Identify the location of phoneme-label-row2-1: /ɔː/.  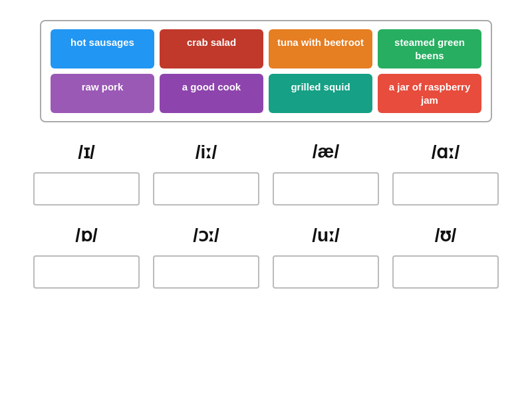
(206, 235).